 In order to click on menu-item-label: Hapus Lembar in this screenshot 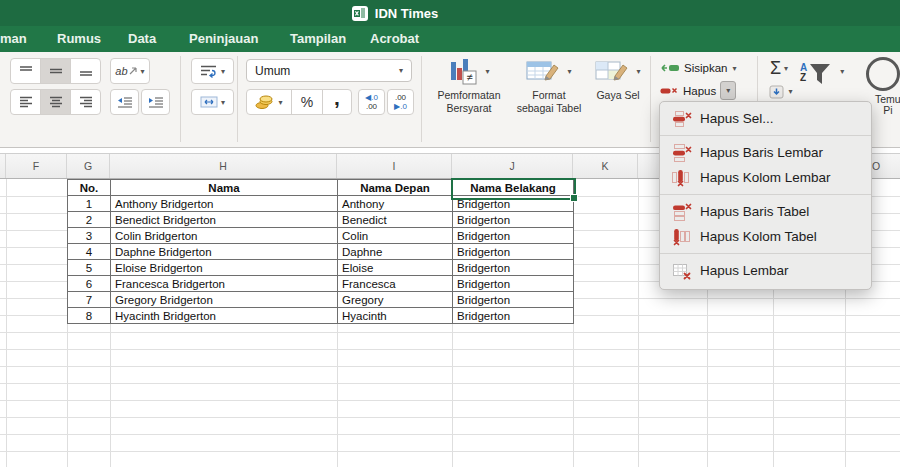, I will do `click(744, 270)`.